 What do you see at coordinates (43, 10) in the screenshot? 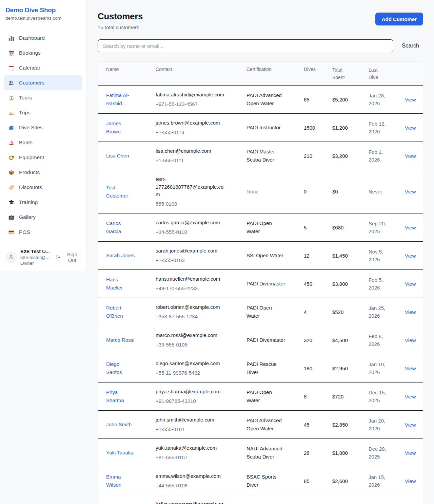
I see `brand-title: Demo Dive Shop` at bounding box center [43, 10].